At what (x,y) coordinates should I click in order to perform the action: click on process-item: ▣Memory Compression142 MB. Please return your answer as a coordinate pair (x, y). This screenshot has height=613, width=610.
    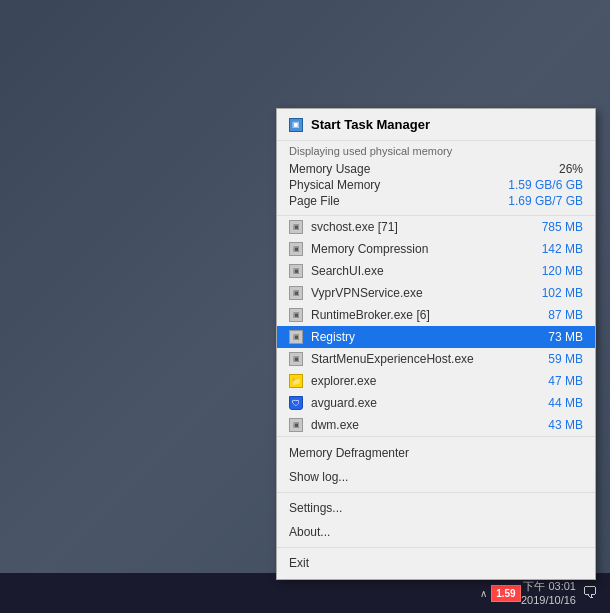
    Looking at the image, I should click on (436, 249).